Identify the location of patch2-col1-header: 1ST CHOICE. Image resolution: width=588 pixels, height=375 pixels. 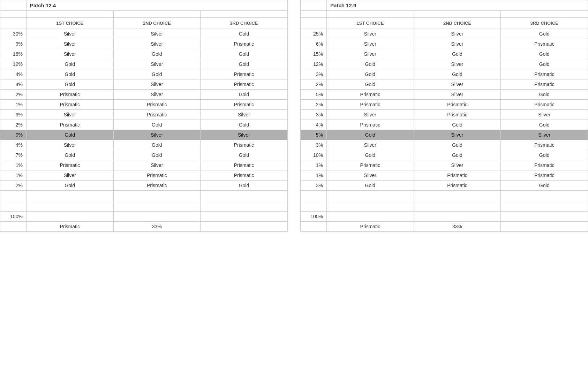
(370, 23).